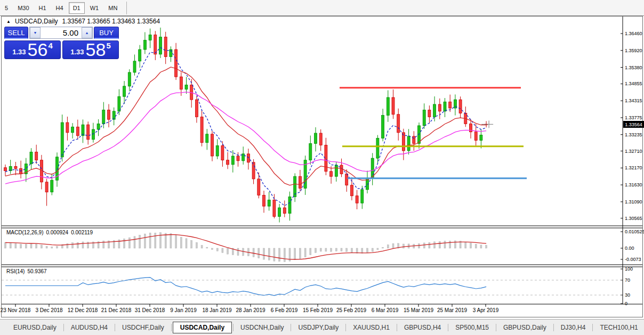 The image size is (644, 335). I want to click on date-axis-label: 18 Jan 2019, so click(216, 310).